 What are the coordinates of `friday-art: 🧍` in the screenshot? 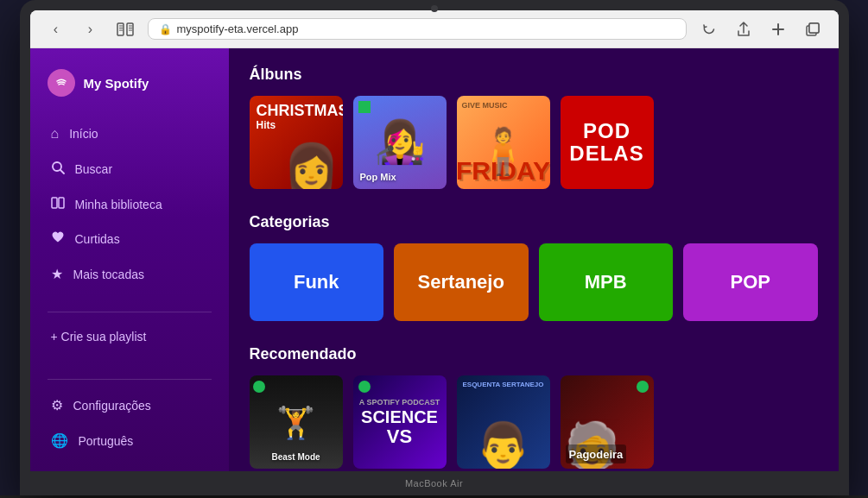 It's located at (504, 142).